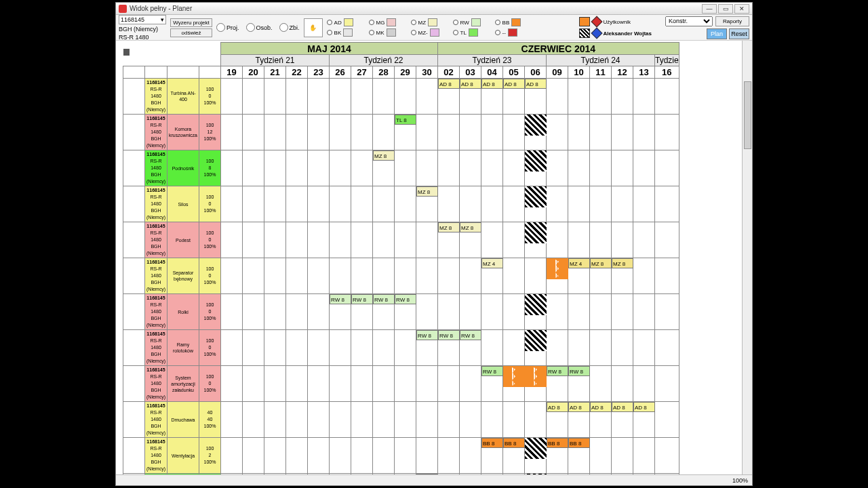 The image size is (868, 488). I want to click on minimize-button: —, so click(709, 9).